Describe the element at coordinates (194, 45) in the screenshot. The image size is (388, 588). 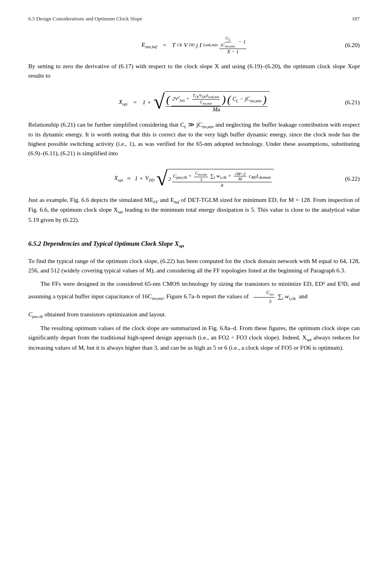
I see `eq620-content: Estat,buf = TCKVDDjILeak,min CL jCinv,mi…` at that location.